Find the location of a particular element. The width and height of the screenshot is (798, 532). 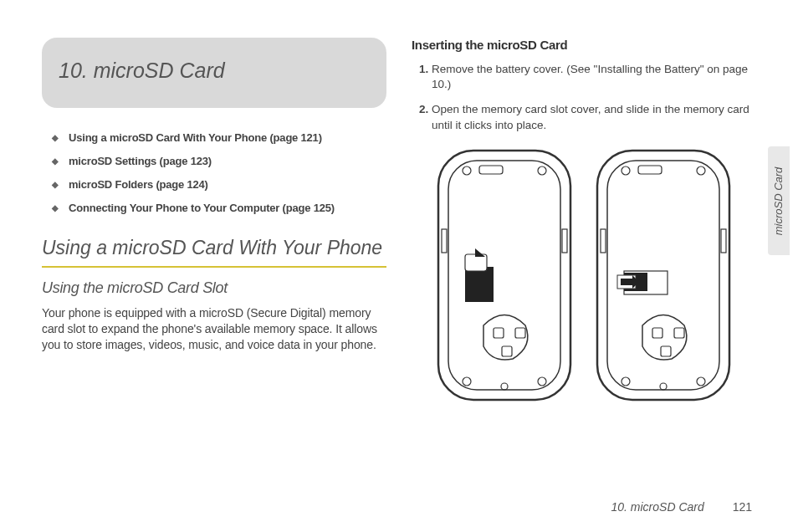

toc-item: microSD Folders (page 124) is located at coordinates (219, 186).